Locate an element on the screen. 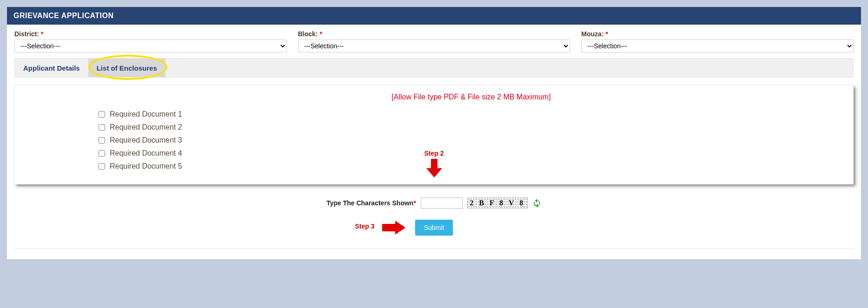 This screenshot has width=868, height=308. submit-button: Submit is located at coordinates (434, 228).